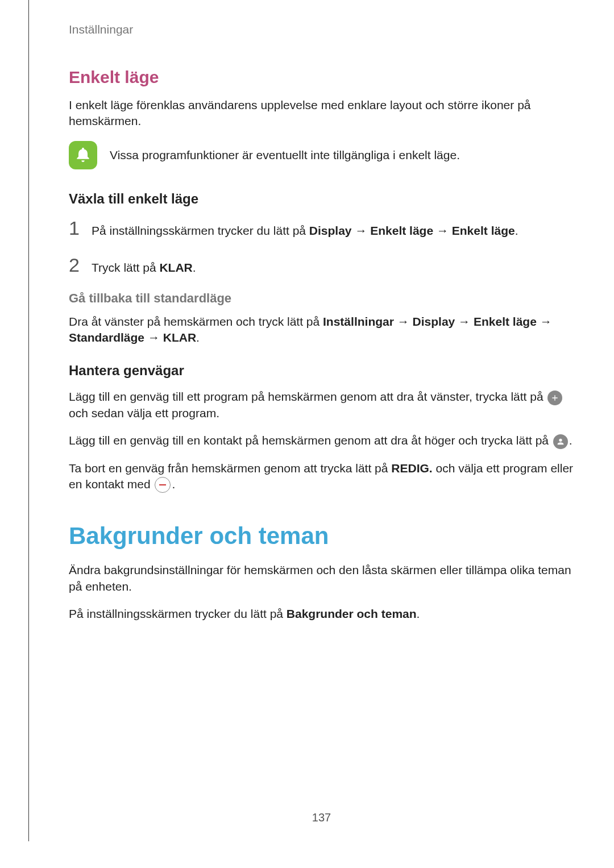  What do you see at coordinates (322, 199) in the screenshot?
I see `heading-vaxla: Växla till enkelt läge` at bounding box center [322, 199].